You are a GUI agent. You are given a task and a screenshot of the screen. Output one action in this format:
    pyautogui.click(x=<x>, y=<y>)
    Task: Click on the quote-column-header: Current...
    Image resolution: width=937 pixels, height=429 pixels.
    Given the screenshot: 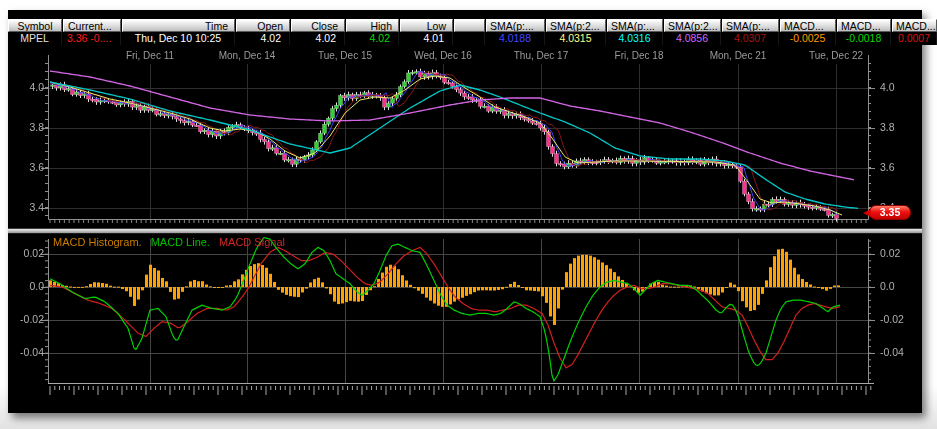 What is the action you would take?
    pyautogui.click(x=92, y=26)
    